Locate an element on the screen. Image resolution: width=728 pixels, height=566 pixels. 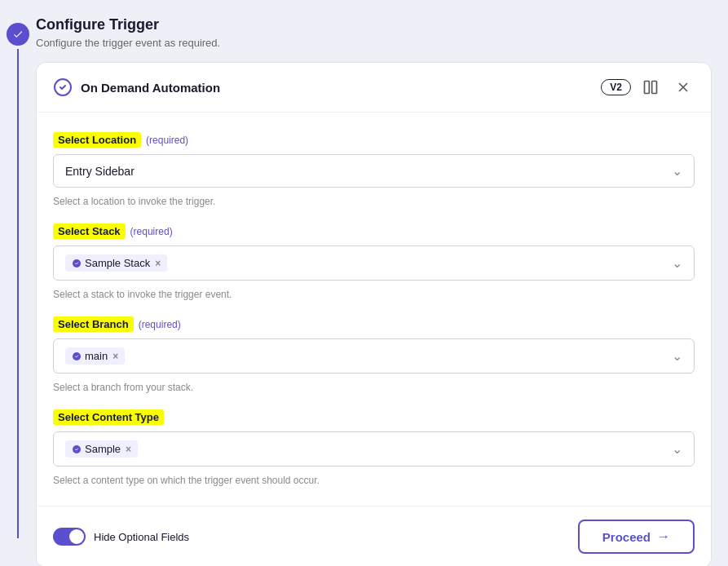
location-required: (required) is located at coordinates (167, 140).